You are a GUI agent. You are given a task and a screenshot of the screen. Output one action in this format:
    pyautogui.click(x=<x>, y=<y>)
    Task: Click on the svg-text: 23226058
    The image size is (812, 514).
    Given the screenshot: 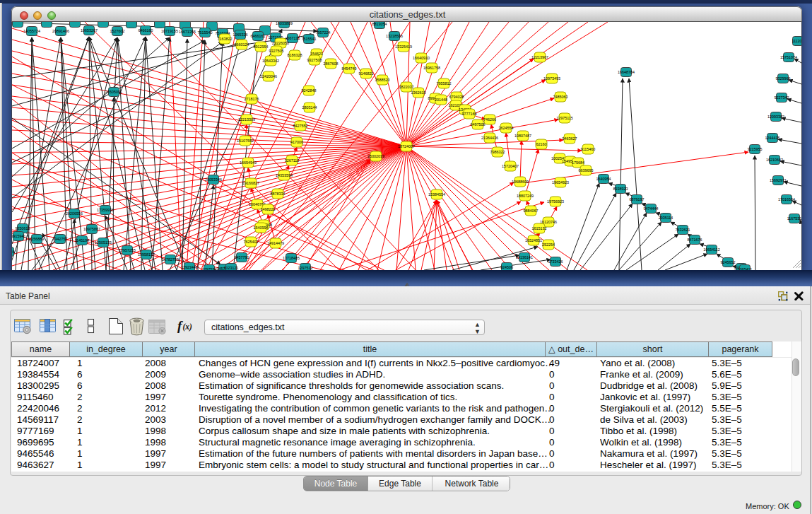 What is the action you would take?
    pyautogui.click(x=281, y=43)
    